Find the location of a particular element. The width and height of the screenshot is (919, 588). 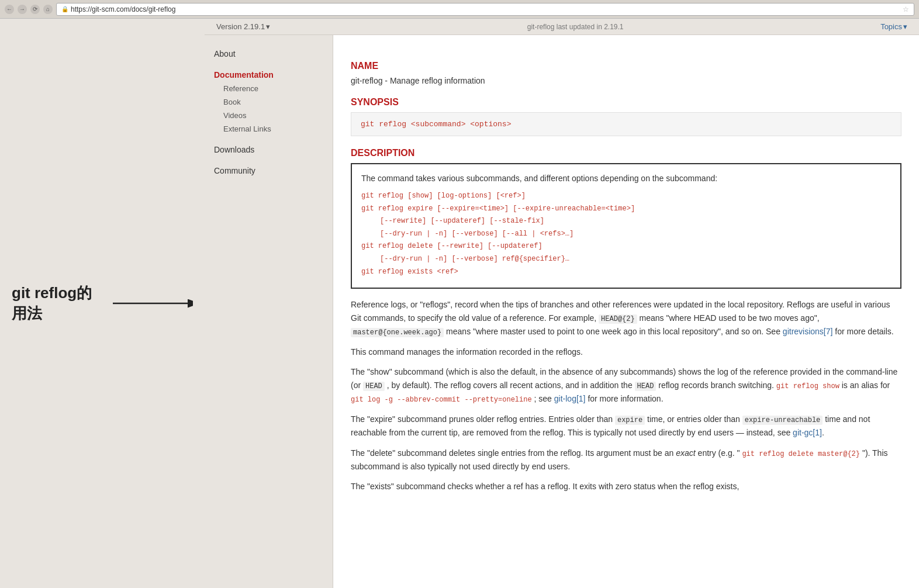

body-para-5: The "delete" subcommand deletes single e… is located at coordinates (626, 460).